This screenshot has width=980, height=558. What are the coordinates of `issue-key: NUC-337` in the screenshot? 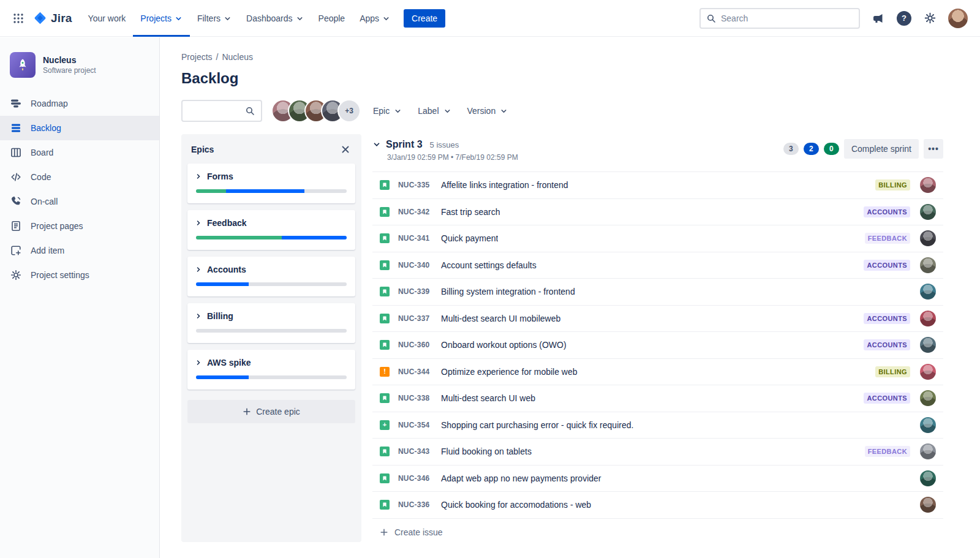 It's located at (417, 319).